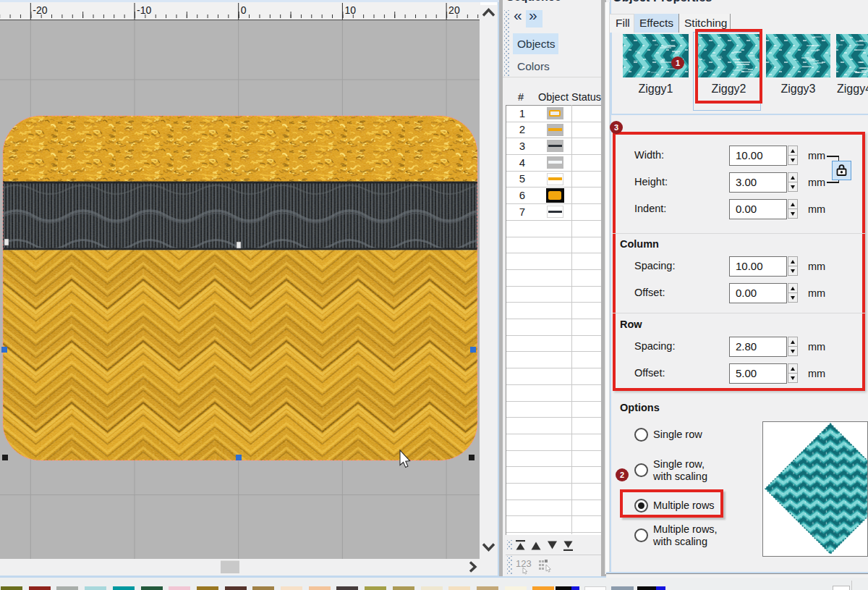 Image resolution: width=868 pixels, height=590 pixels. Describe the element at coordinates (40, 10) in the screenshot. I see `svg-text: -20` at that location.